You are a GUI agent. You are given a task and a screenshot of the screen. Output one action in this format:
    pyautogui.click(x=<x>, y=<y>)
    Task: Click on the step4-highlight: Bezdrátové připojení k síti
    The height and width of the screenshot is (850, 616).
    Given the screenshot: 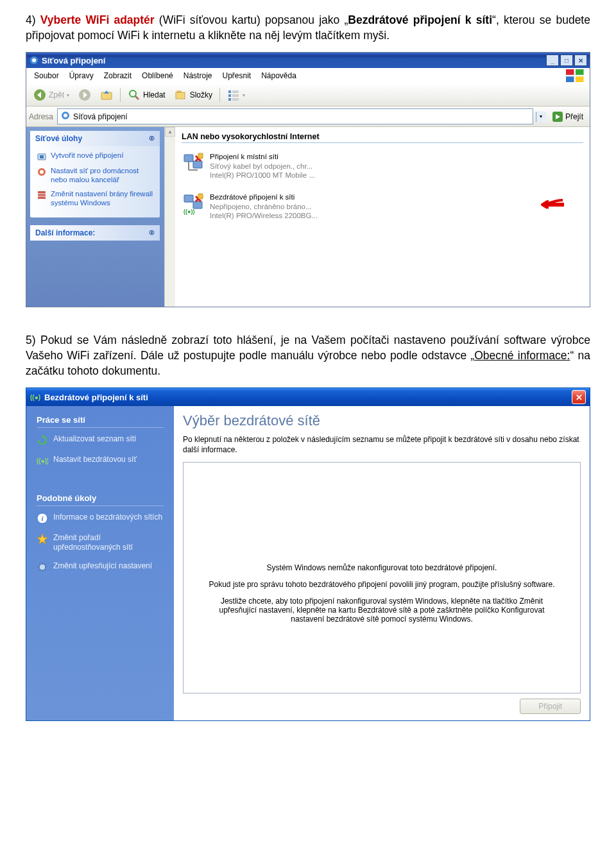 What is the action you would take?
    pyautogui.click(x=420, y=20)
    